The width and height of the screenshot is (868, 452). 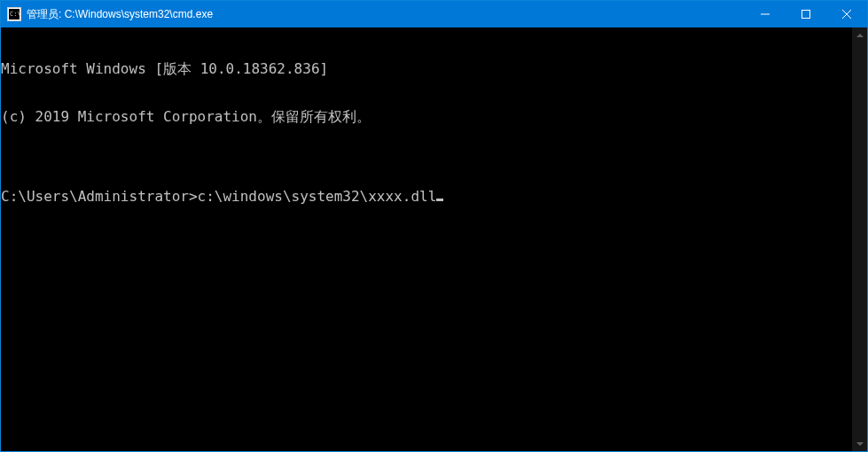 What do you see at coordinates (847, 14) in the screenshot?
I see `close-button` at bounding box center [847, 14].